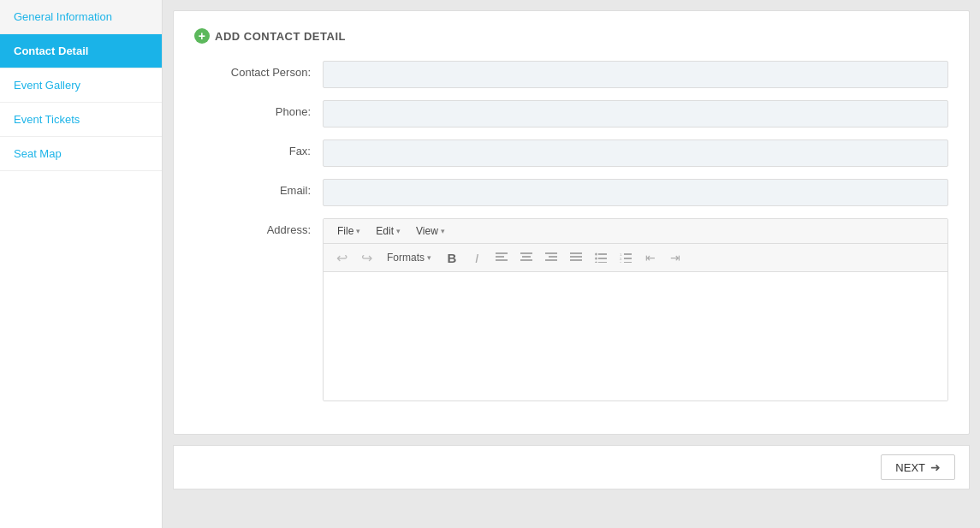 This screenshot has height=528, width=980. What do you see at coordinates (63, 17) in the screenshot?
I see `sidebar-item-label: General Information` at bounding box center [63, 17].